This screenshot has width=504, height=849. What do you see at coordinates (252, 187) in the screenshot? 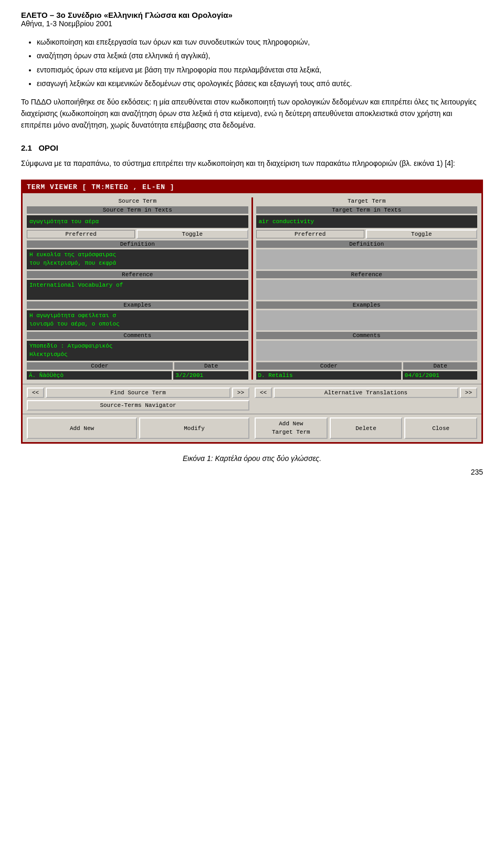
I see `term-viewer-title: TERM VIEWER [ TM:METΕΩ , EL-EN ]` at bounding box center [252, 187].